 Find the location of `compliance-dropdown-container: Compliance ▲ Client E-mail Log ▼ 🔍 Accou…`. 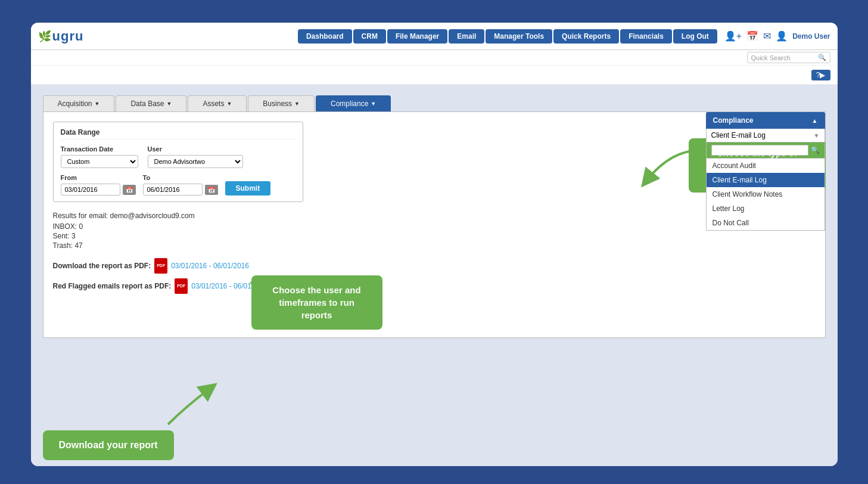

compliance-dropdown-container: Compliance ▲ Client E-mail Log ▼ 🔍 Accou… is located at coordinates (766, 172).